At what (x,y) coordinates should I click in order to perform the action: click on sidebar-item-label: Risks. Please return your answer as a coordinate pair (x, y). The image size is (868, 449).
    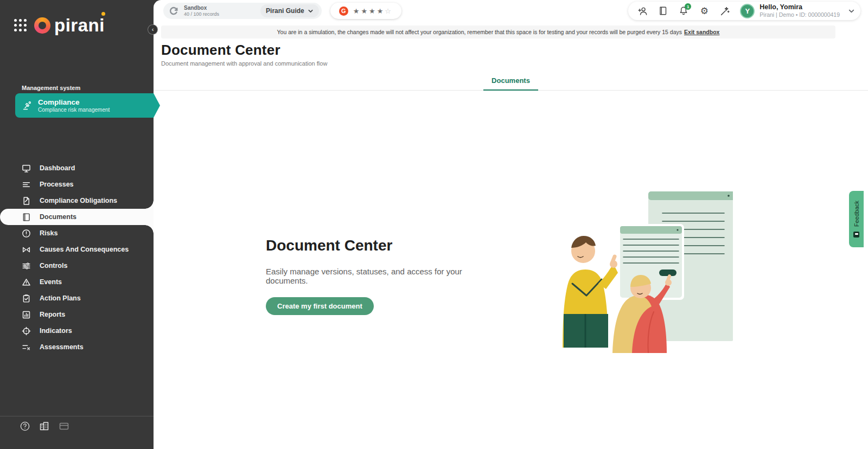
    Looking at the image, I should click on (49, 233).